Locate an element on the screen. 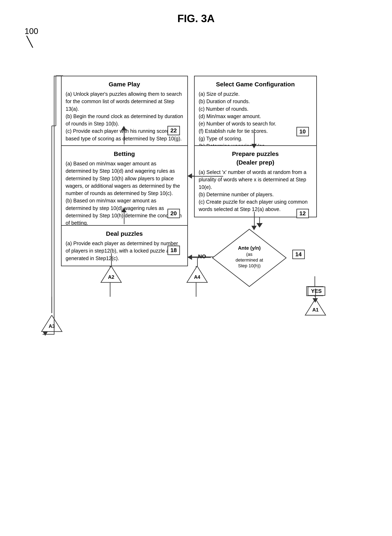 The image size is (392, 536). arrowhead-a3 is located at coordinates (45, 334).